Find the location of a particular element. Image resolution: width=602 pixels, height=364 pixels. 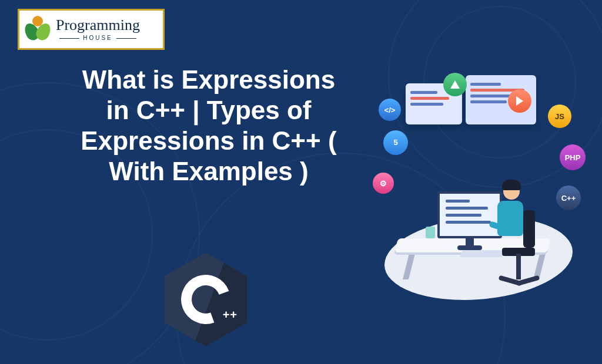

logo-title: Programming is located at coordinates (98, 25).